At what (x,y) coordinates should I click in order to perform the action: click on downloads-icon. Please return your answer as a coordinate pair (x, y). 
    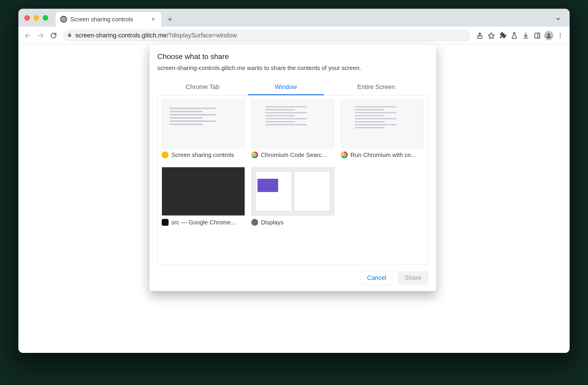
    Looking at the image, I should click on (526, 36).